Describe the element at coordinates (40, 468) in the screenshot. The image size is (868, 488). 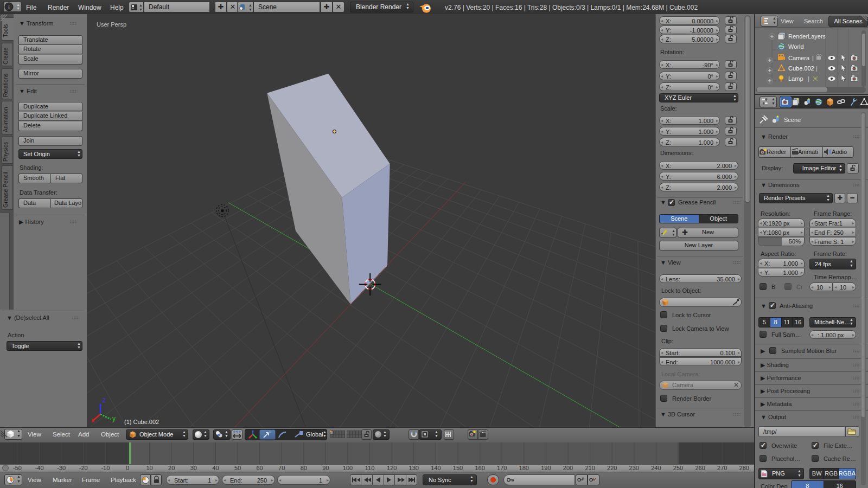
I see `svg-text: -40` at that location.